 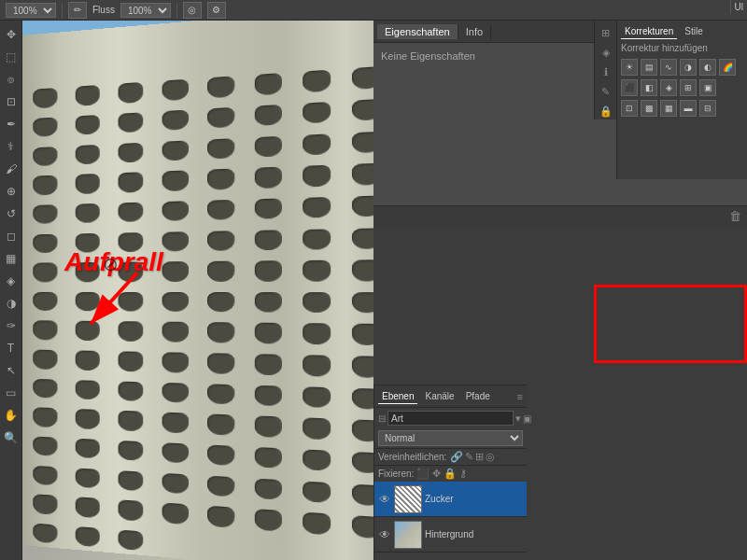 I want to click on levels-icon: ▤, so click(x=649, y=67).